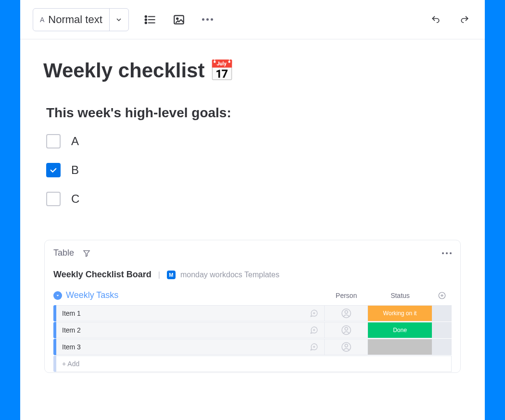 The image size is (505, 420). I want to click on goals-checklist: A B C, so click(252, 170).